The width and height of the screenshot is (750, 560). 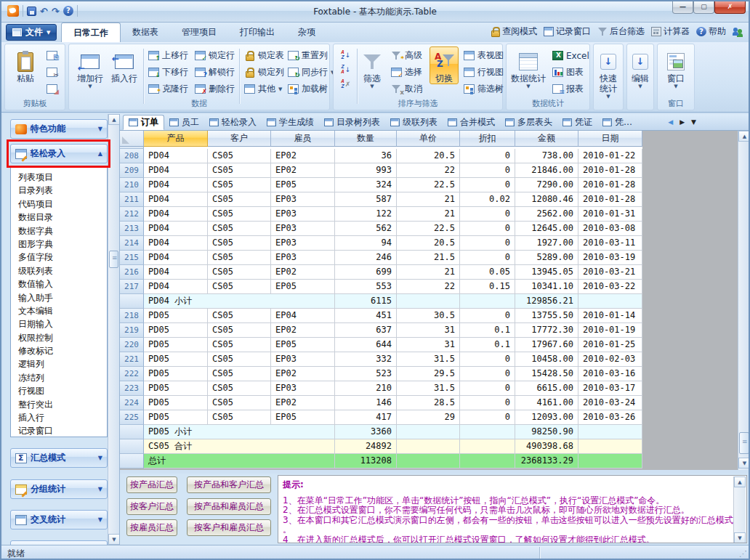 I want to click on table-cell: 31.5, so click(x=429, y=360).